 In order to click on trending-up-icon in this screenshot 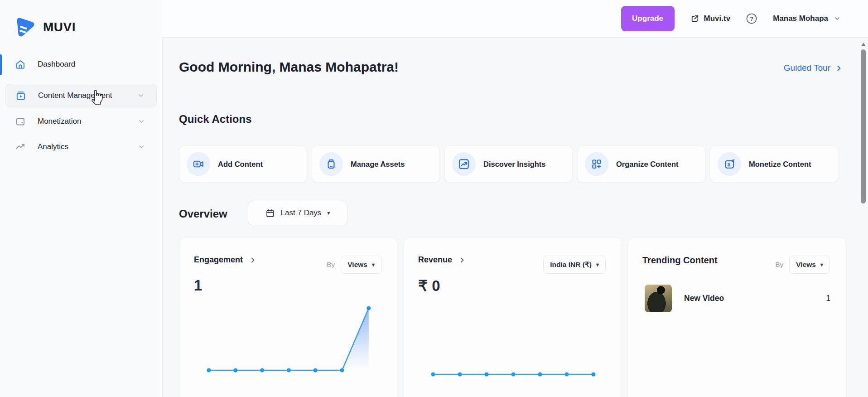, I will do `click(20, 147)`.